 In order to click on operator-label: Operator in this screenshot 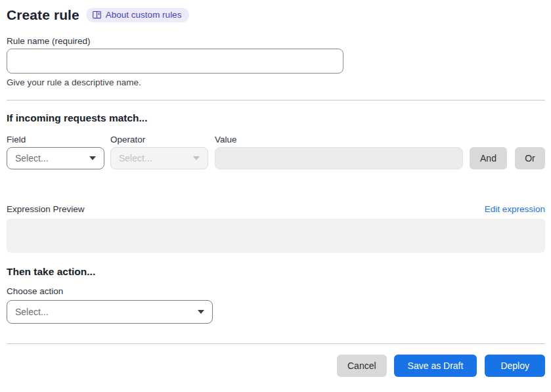, I will do `click(159, 139)`.